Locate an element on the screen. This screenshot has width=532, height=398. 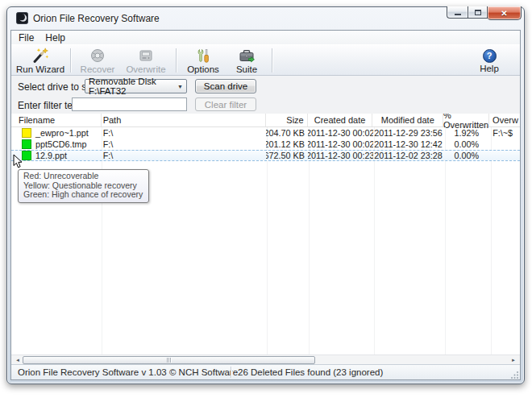
recover-icon is located at coordinates (98, 56).